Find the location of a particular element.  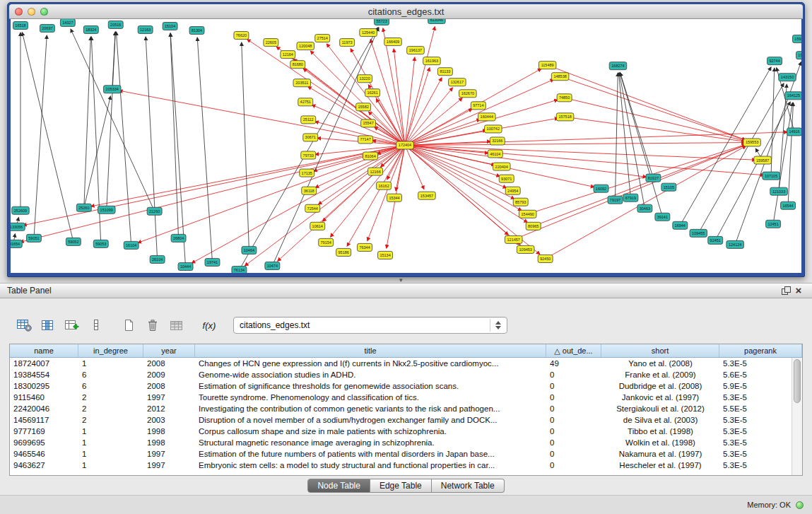

table-row: 1938455462009Genome-wide association stu… is located at coordinates (406, 375).